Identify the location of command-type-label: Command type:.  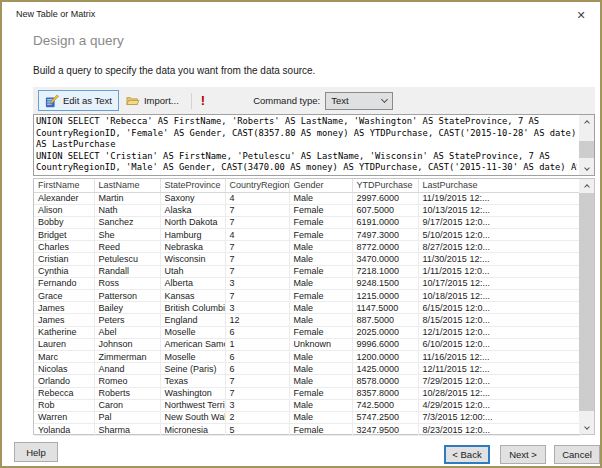
(286, 100).